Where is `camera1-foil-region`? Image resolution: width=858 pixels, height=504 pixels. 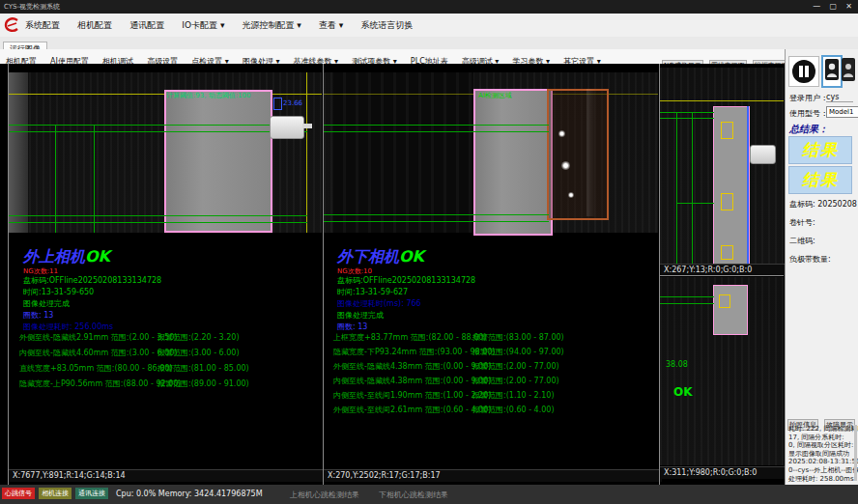 camera1-foil-region is located at coordinates (218, 161).